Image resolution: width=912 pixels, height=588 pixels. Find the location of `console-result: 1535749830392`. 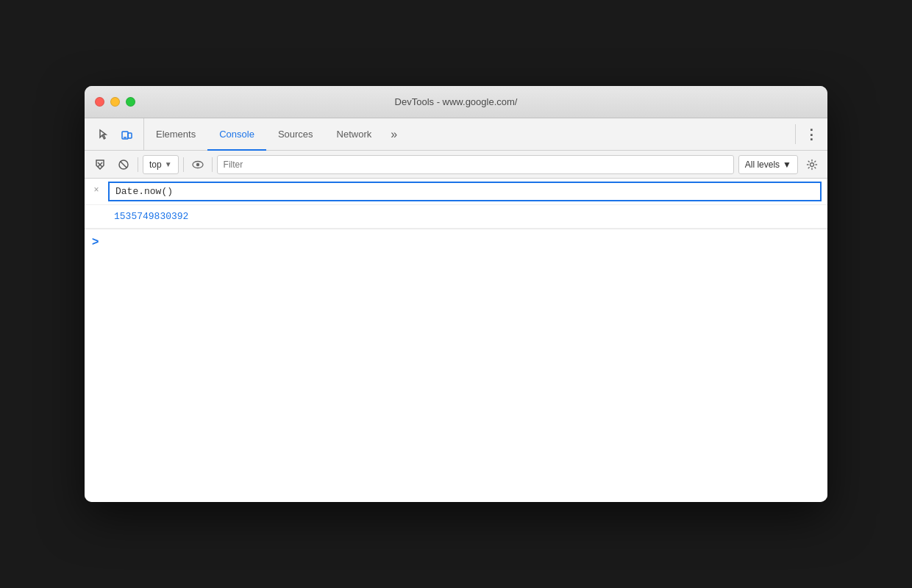

console-result: 1535749830392 is located at coordinates (456, 217).